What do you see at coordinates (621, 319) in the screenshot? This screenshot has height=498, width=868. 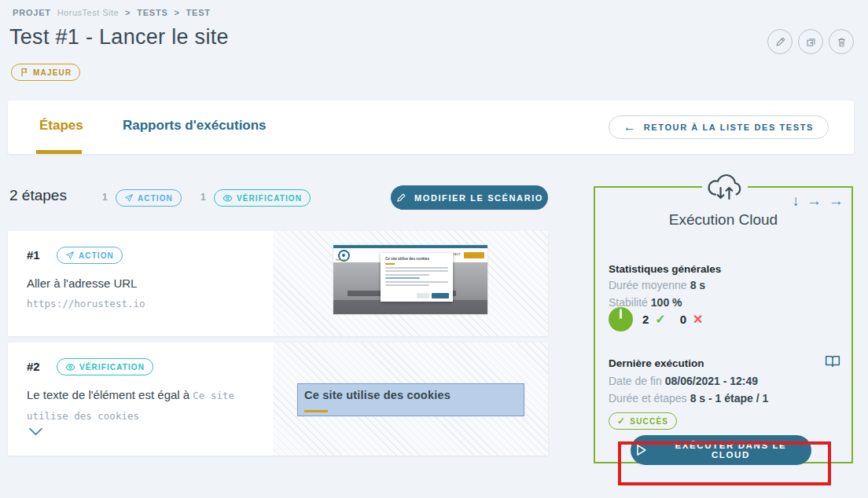 I see `pass-rate-pie-chart` at bounding box center [621, 319].